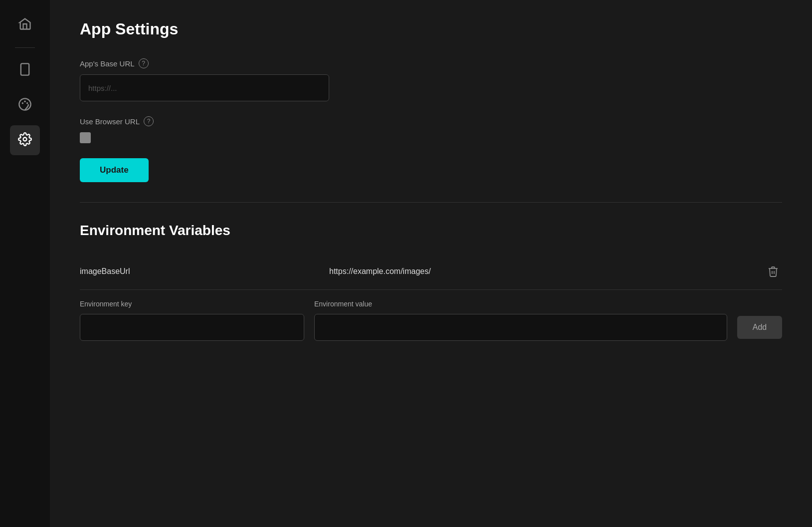 This screenshot has height=527, width=812. I want to click on env-value-input, so click(521, 327).